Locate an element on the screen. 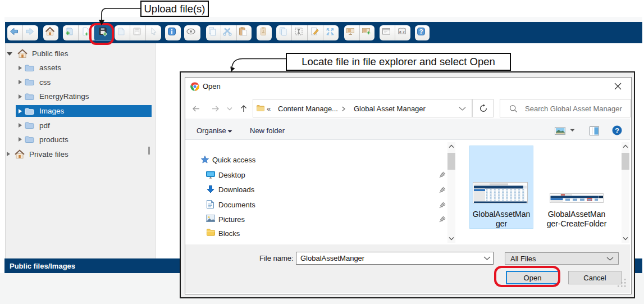 The height and width of the screenshot is (304, 644). svg-text: z is located at coordinates (403, 31).